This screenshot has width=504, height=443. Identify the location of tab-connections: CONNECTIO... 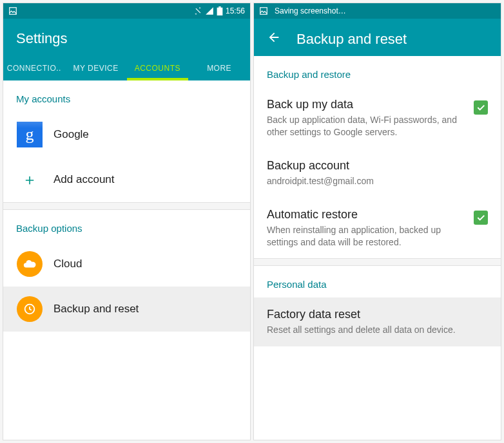
(34, 68).